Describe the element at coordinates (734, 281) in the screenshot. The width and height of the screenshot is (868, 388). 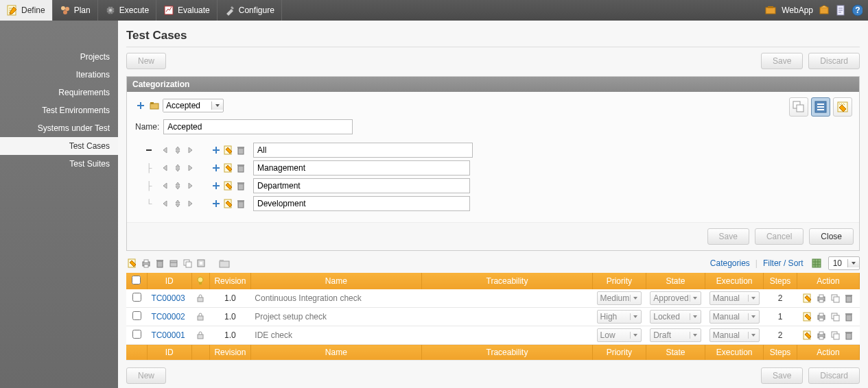
I see `col-execution: Execution` at that location.